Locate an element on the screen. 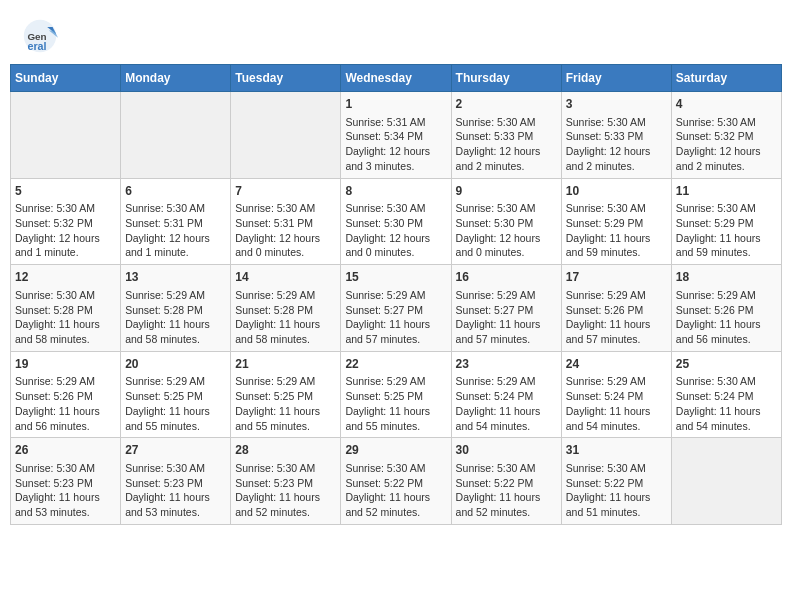 This screenshot has height=612, width=792. day-cell: 29Sunrise: 5:30 AM Sunset: 5:22 PM Dayli… is located at coordinates (396, 482).